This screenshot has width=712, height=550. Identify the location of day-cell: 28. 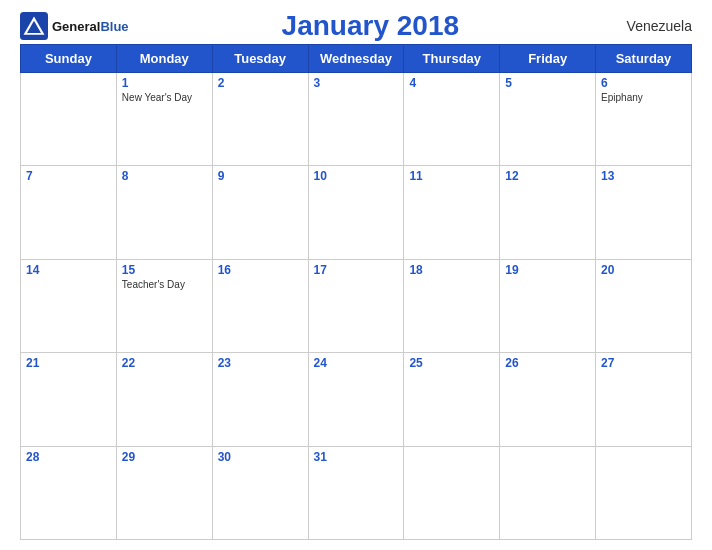
(69, 492).